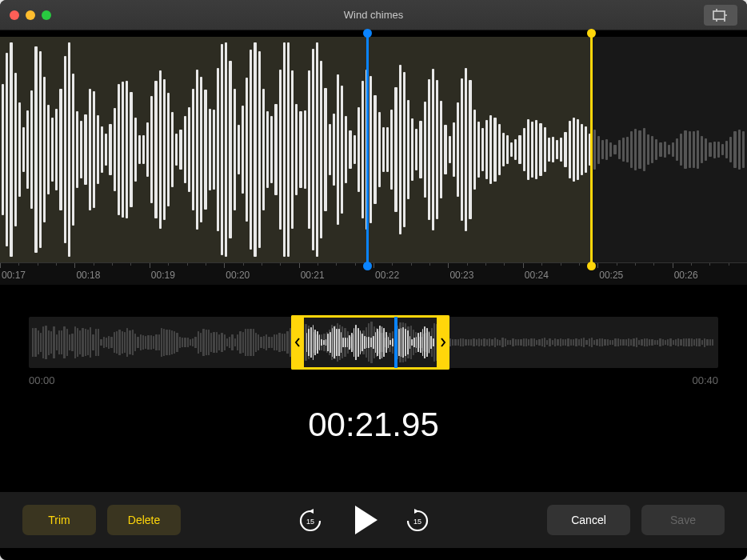 Image resolution: width=747 pixels, height=560 pixels. I want to click on skip-back-button: 15, so click(310, 520).